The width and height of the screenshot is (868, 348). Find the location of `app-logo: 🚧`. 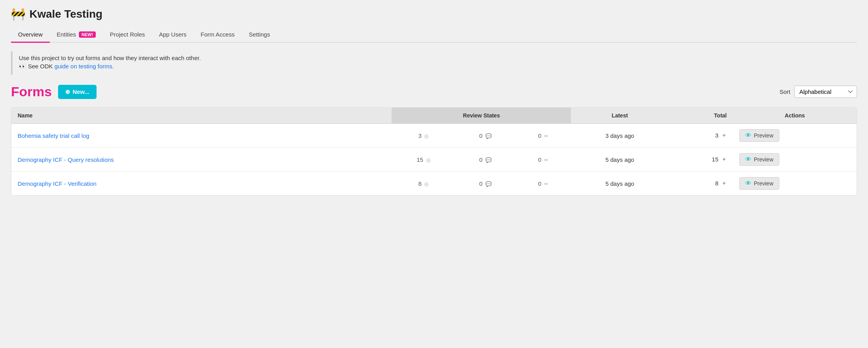

app-logo: 🚧 is located at coordinates (18, 14).